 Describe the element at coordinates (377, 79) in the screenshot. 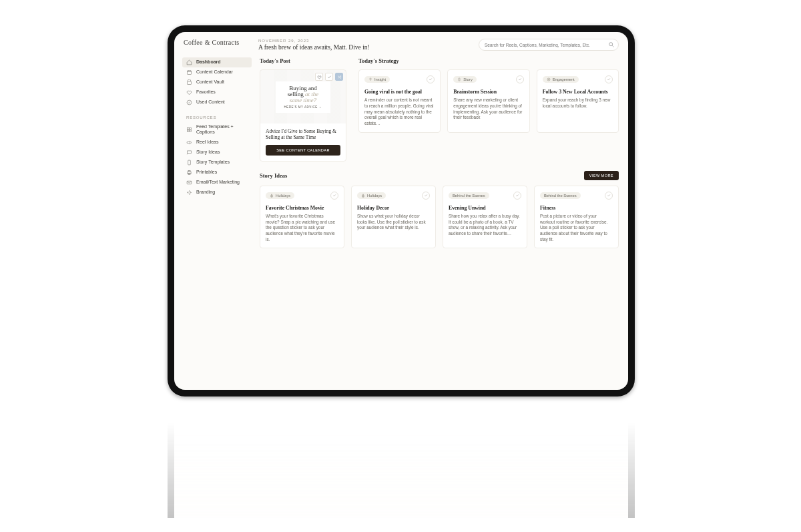

I see `tag-insight: Insight` at that location.